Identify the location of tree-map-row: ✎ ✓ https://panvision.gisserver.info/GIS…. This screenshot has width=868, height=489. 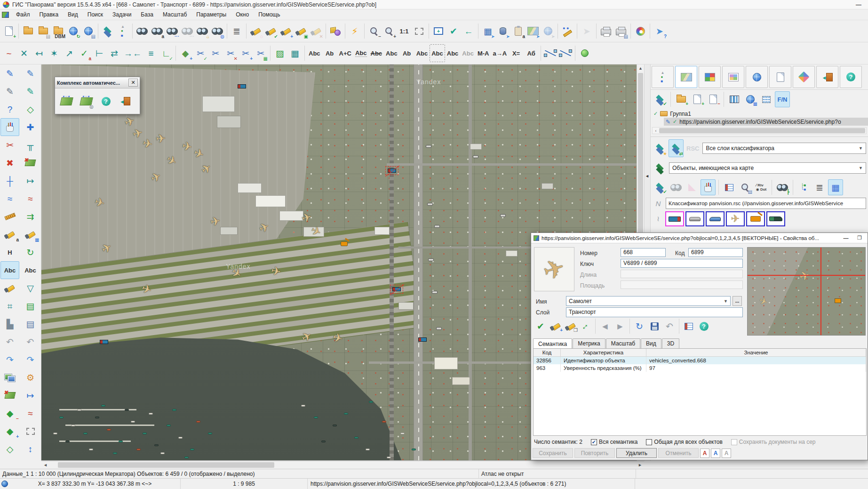
(766, 121).